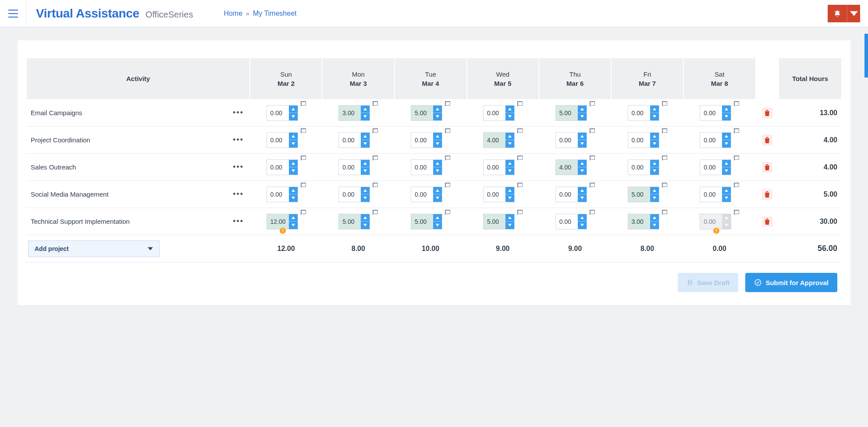  Describe the element at coordinates (791, 282) in the screenshot. I see `submit-approval-button: Submit for Approval` at that location.